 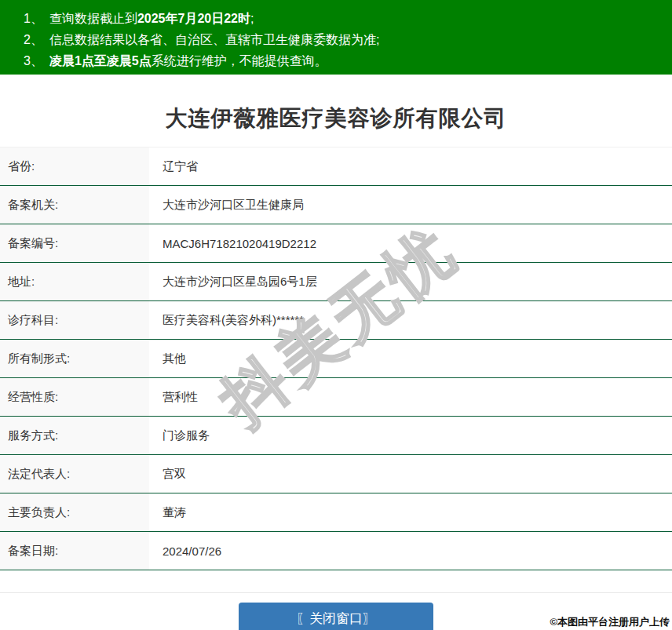 What do you see at coordinates (75, 166) in the screenshot?
I see `row-label: 省份:` at bounding box center [75, 166].